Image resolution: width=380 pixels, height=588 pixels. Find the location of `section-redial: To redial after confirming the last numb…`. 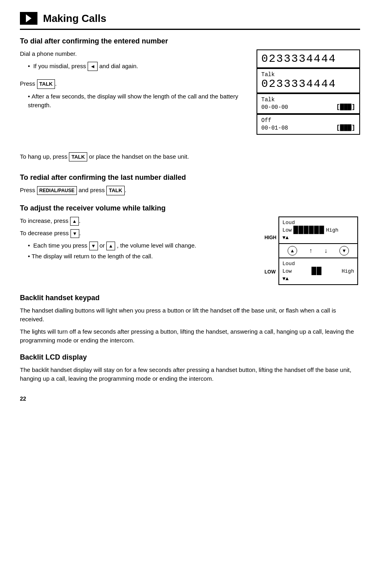

section-redial: To redial after confirming the last numb… is located at coordinates (190, 184).